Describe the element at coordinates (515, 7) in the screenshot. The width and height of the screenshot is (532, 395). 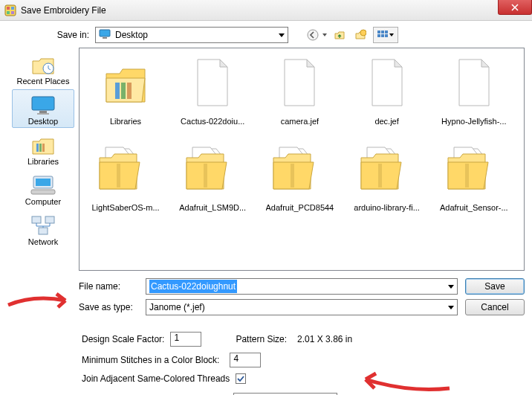
I see `close-button` at that location.